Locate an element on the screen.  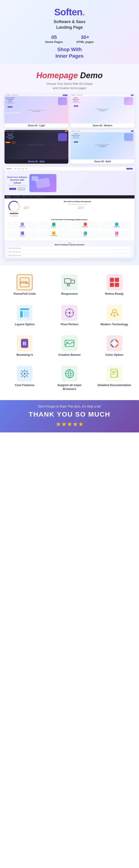
docs-label: Detailed Documentation is located at coordinates (114, 385).